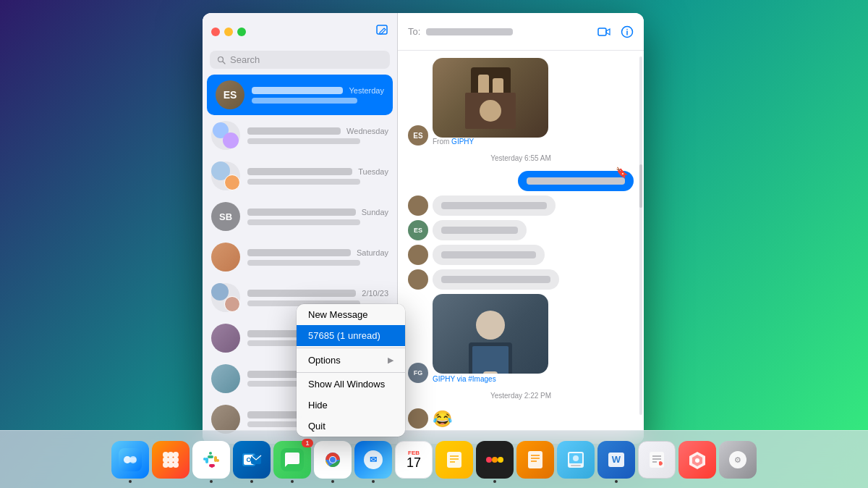 The height and width of the screenshot is (488, 868). I want to click on search-placeholder: Search, so click(244, 59).